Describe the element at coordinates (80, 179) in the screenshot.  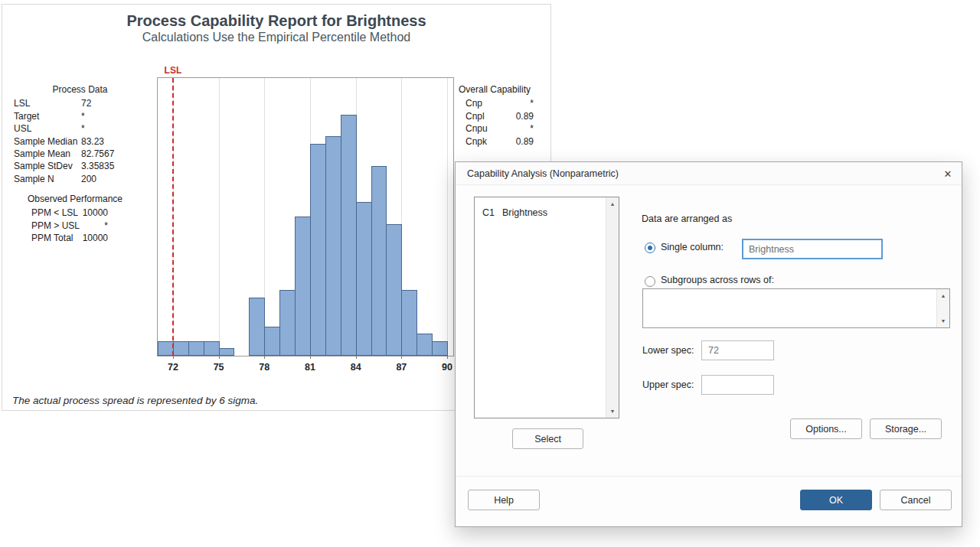
I see `process-data-row: Sample N200` at that location.